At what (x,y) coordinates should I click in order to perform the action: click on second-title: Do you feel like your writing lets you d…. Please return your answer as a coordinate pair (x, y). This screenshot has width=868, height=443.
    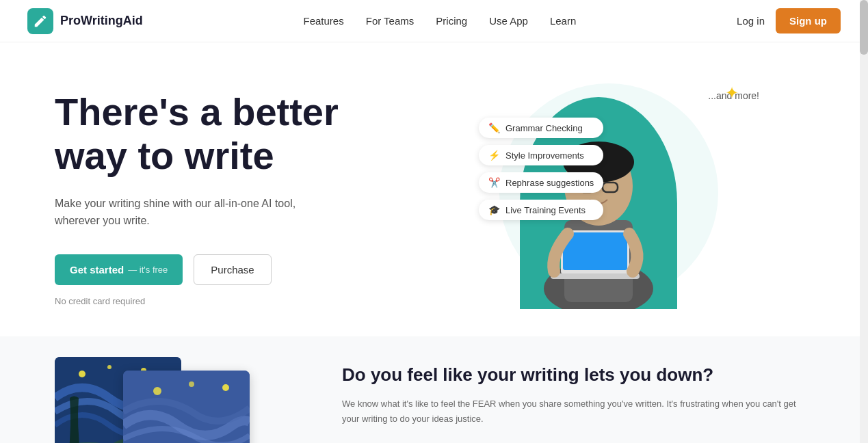
    Looking at the image, I should click on (577, 375).